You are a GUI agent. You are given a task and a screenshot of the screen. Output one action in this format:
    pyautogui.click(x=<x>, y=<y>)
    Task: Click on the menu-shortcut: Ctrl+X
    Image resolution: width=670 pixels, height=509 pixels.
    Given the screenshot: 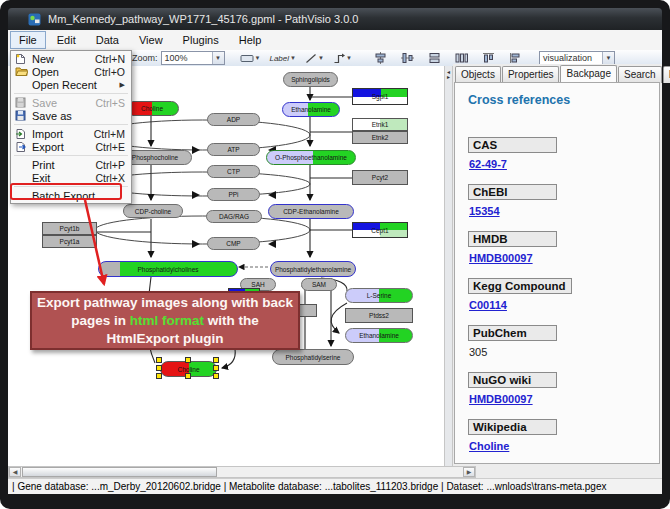 What is the action you would take?
    pyautogui.click(x=110, y=178)
    